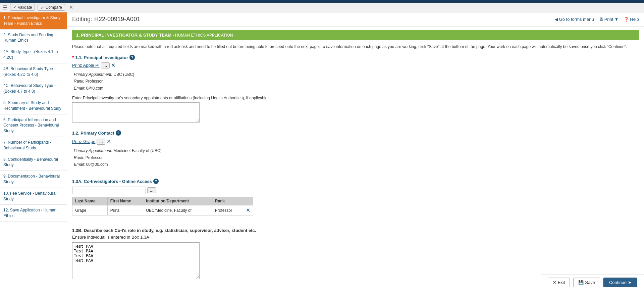 This screenshot has height=290, width=644. I want to click on contact-appointment-label: Primary Appointment:, so click(93, 151).